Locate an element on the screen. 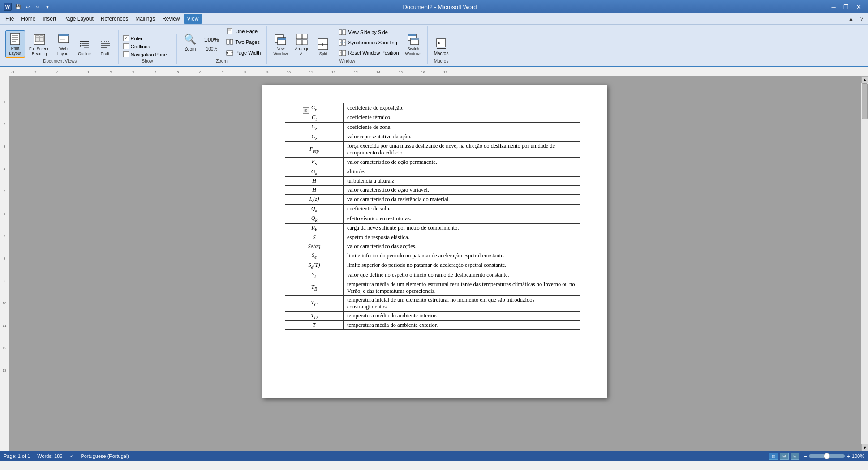 The width and height of the screenshot is (868, 470). menu-page-layout: Page Layout is located at coordinates (78, 19).